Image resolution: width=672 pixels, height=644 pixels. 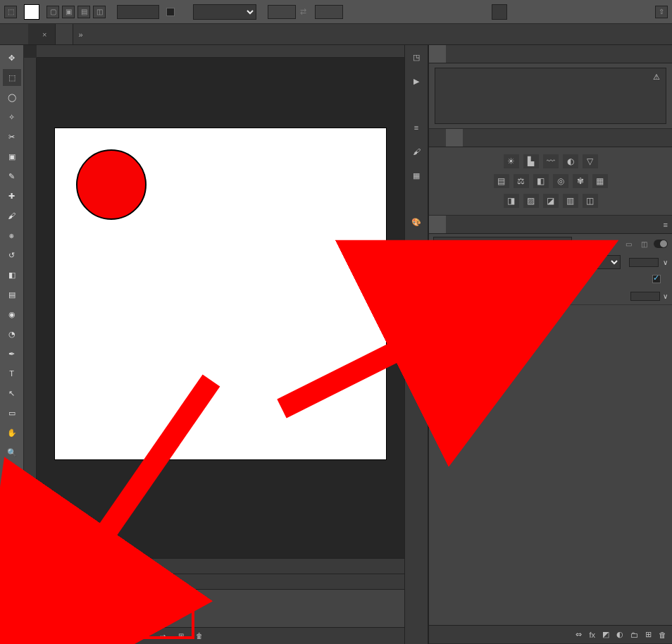 What do you see at coordinates (12, 176) in the screenshot?
I see `eyedropper-tool-icon: ✎` at bounding box center [12, 176].